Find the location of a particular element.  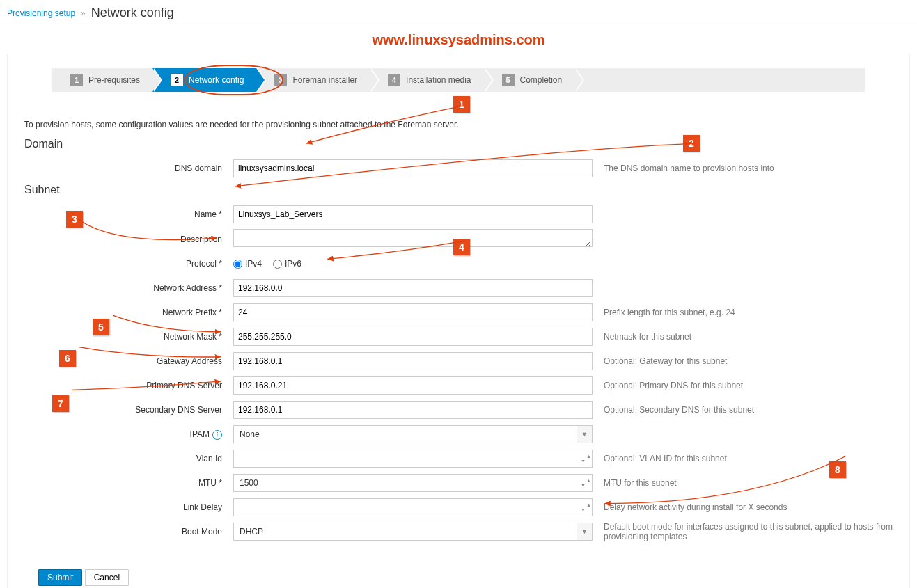

wizard-step-number: 1 is located at coordinates (77, 80).